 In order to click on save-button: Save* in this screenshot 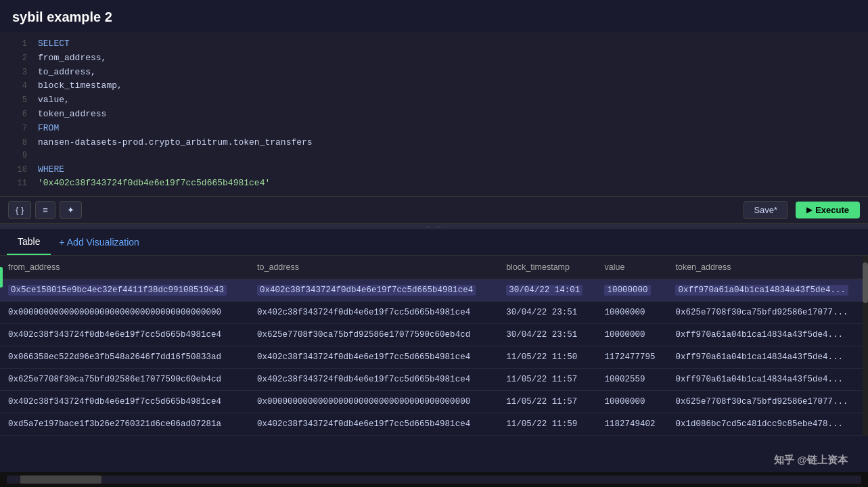, I will do `click(766, 210)`.